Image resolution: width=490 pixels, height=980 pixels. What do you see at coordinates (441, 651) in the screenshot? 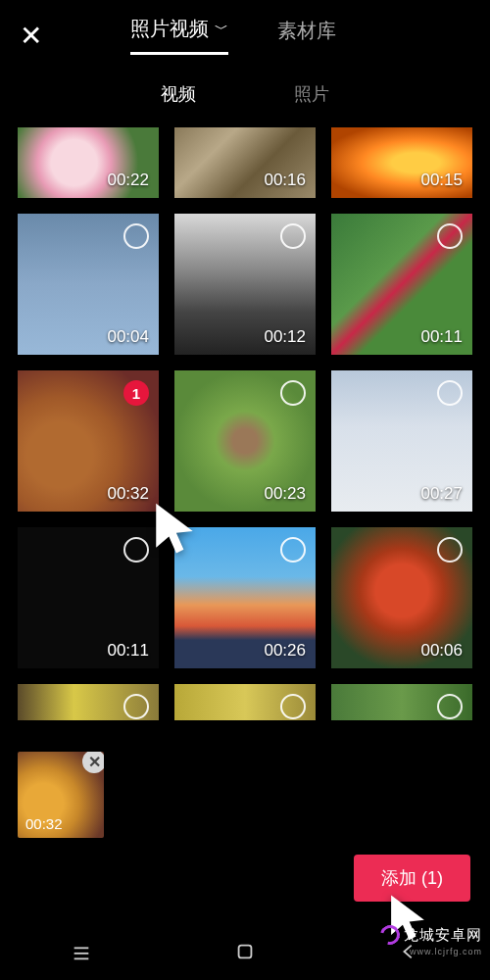
I see `duration-label: 00:06` at bounding box center [441, 651].